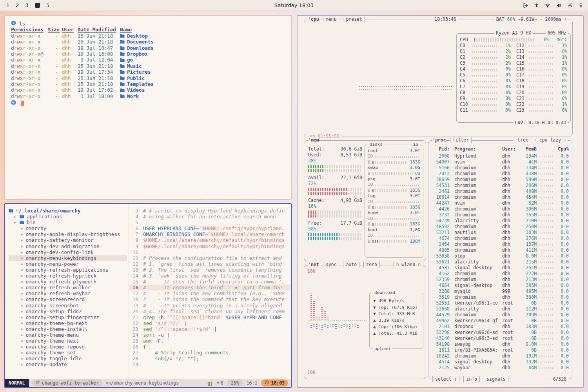 This screenshot has height=392, width=588. Describe the element at coordinates (501, 350) in the screenshot. I see `process-row: 1611irq/81-PIXA3854:root0B0.0` at that location.